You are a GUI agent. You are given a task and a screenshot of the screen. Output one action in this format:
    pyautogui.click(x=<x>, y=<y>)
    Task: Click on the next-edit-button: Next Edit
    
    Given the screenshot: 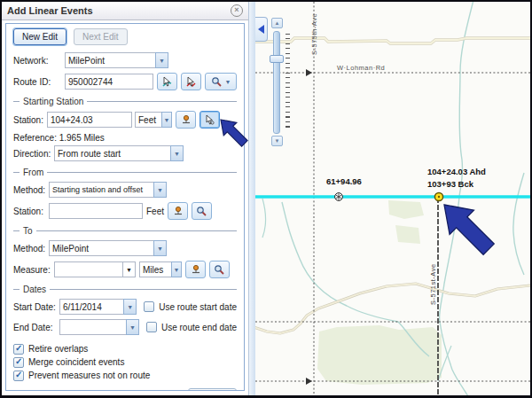 What is the action you would take?
    pyautogui.click(x=101, y=37)
    